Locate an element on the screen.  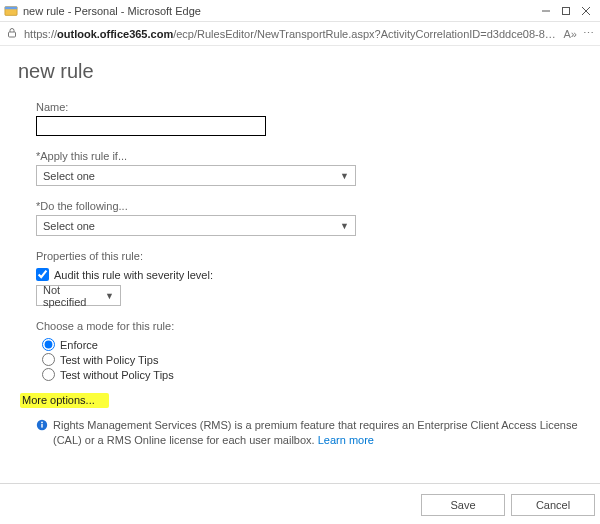
do-following-value: Select one is located at coordinates (69, 226).